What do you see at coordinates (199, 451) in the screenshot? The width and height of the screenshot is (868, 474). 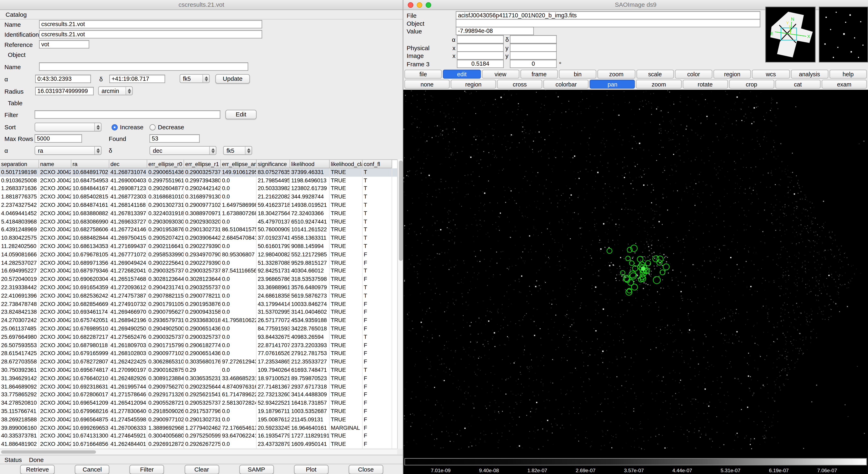 I see `catalog-horizontal-scrollbar` at bounding box center [199, 451].